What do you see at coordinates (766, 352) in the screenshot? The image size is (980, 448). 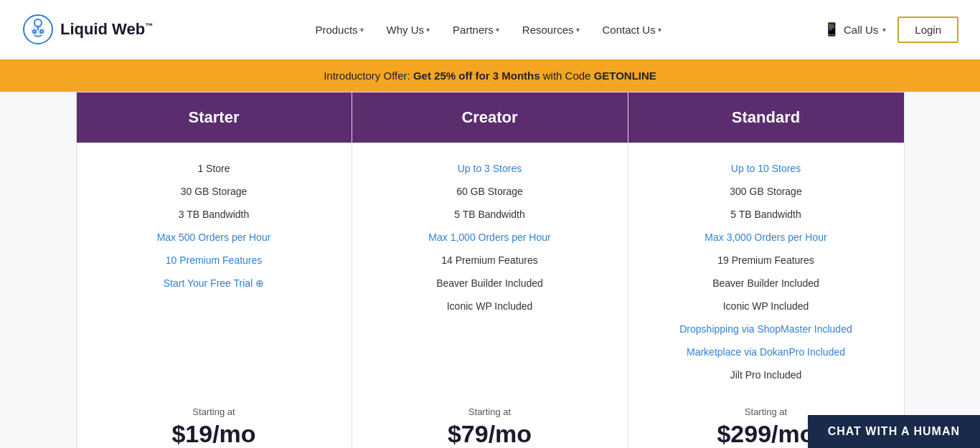 I see `feature-marketplace: Marketplace via DokanPro Included` at bounding box center [766, 352].